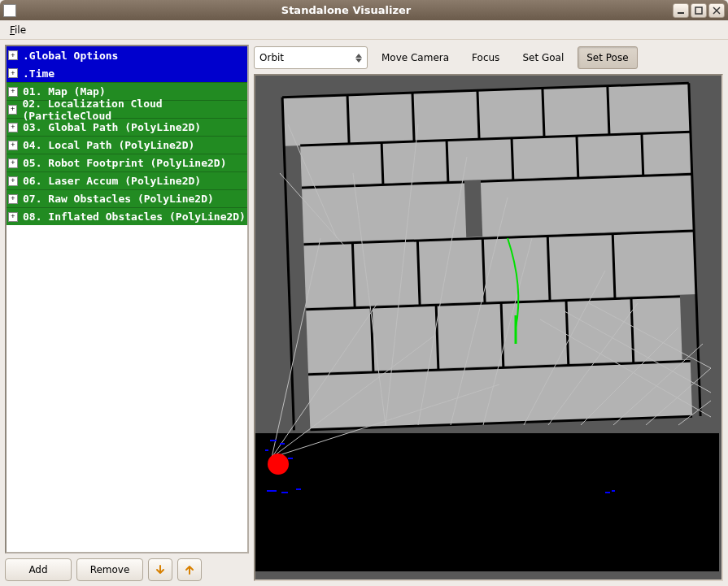 This screenshot has height=586, width=728. Describe the element at coordinates (190, 570) in the screenshot. I see `move-up-button` at that location.